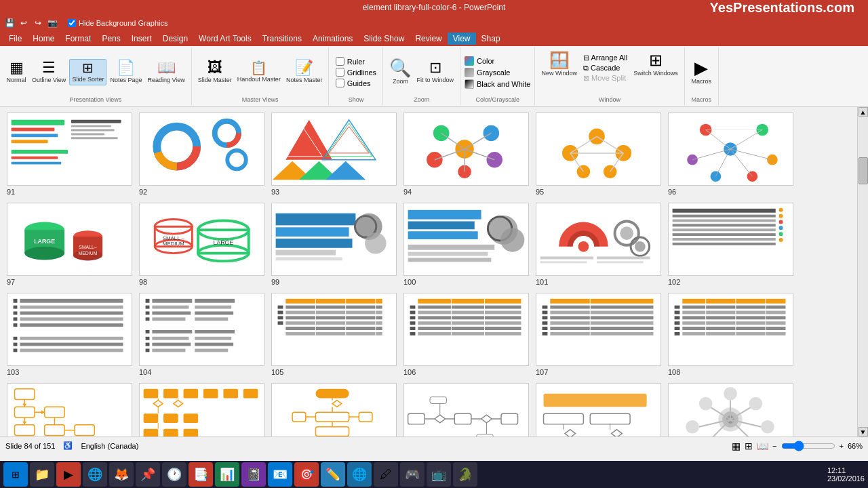  Describe the element at coordinates (38, 23) in the screenshot. I see `redo-btn: ↪` at that location.